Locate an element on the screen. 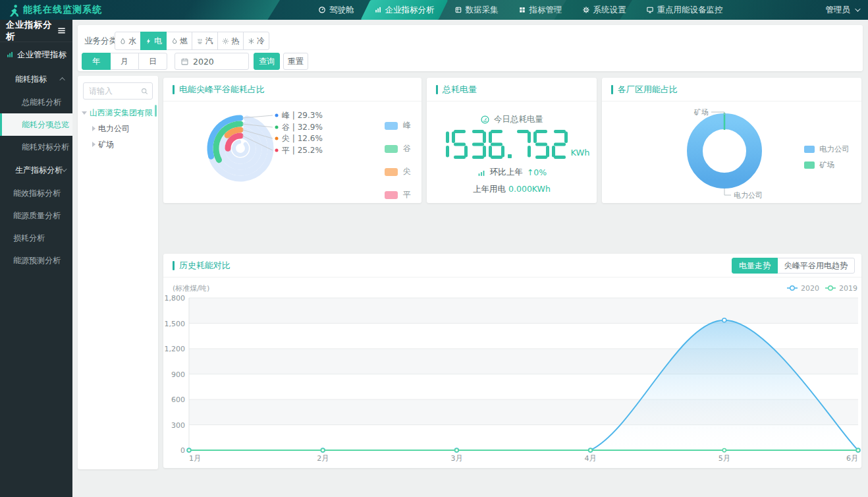 This screenshot has height=497, width=868. category-button-5: 热 is located at coordinates (231, 41).